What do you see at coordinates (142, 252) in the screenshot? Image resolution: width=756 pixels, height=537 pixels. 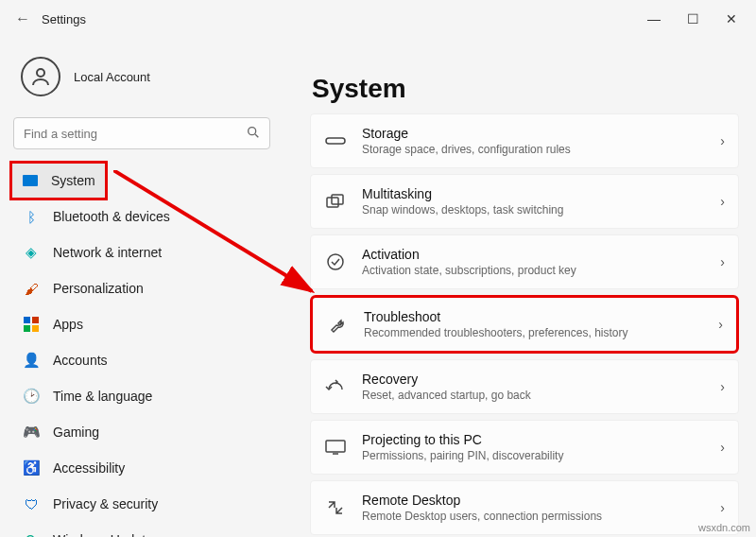 I see `sidebar-item-network: ◈ Network & internet` at bounding box center [142, 252].